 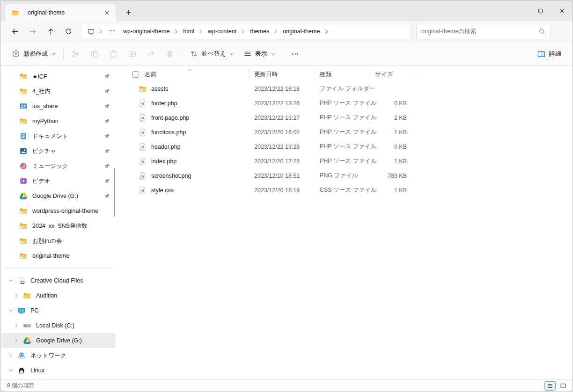 I want to click on sidebar-item: 4_社内, so click(x=59, y=91).